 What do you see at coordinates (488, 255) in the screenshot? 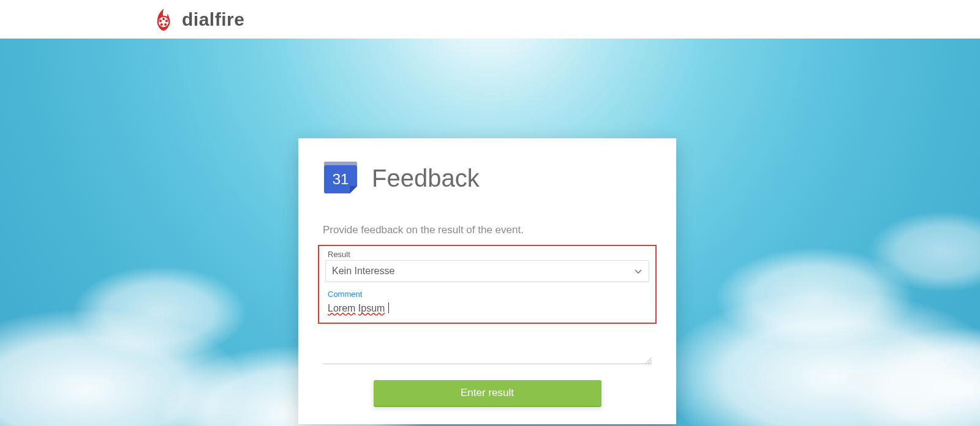
I see `result-label: Result` at bounding box center [488, 255].